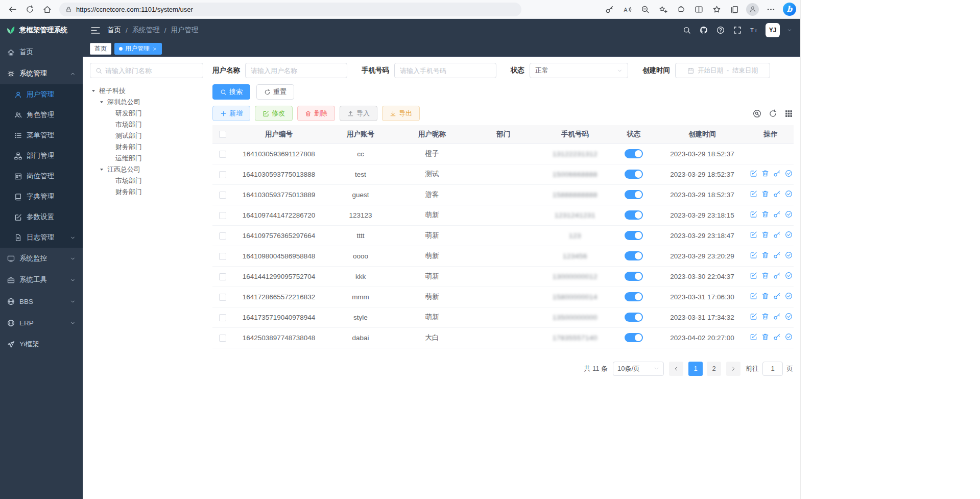 The height and width of the screenshot is (499, 980). I want to click on select-all-checkbox, so click(223, 134).